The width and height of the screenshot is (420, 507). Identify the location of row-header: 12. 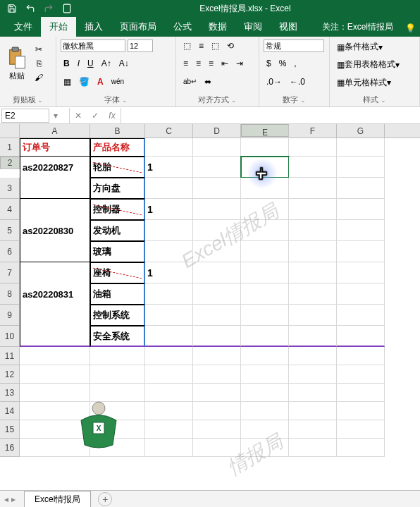
(10, 374).